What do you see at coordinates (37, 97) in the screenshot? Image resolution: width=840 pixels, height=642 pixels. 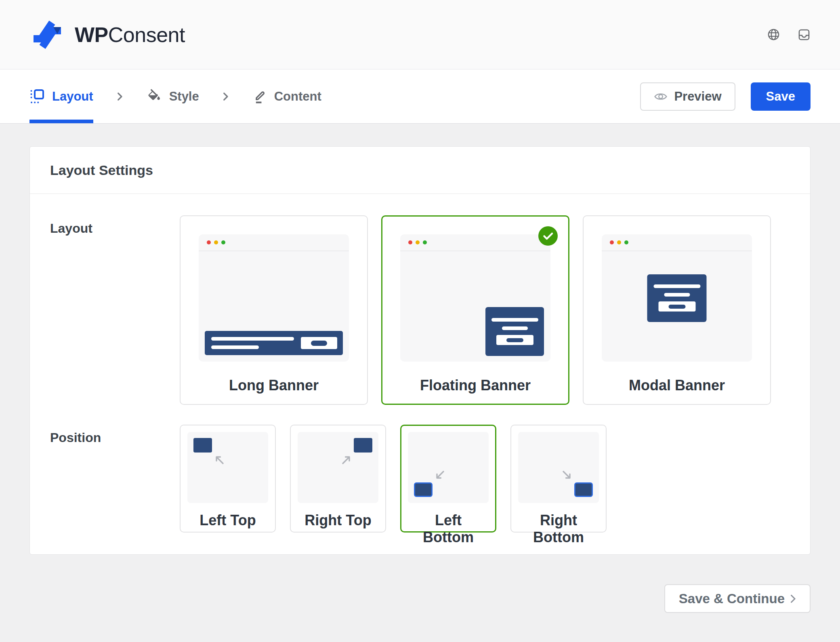 I see `layout-icon` at bounding box center [37, 97].